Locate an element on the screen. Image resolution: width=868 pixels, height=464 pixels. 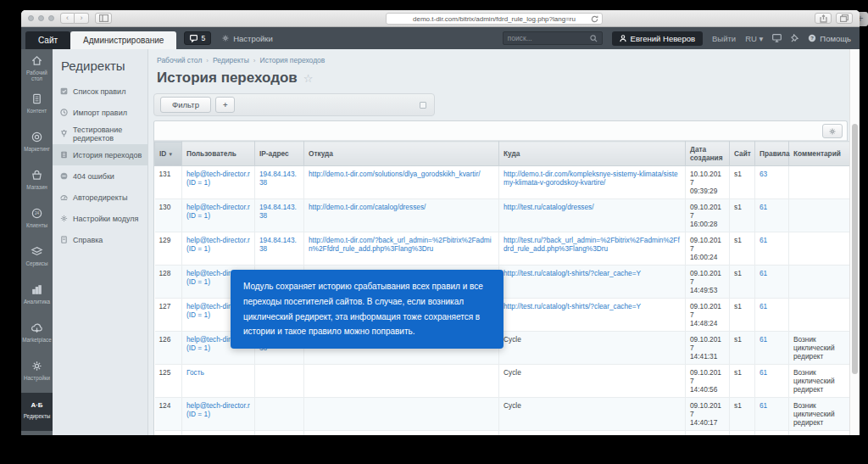
user-menu-button: Евгений Неверов is located at coordinates (658, 39).